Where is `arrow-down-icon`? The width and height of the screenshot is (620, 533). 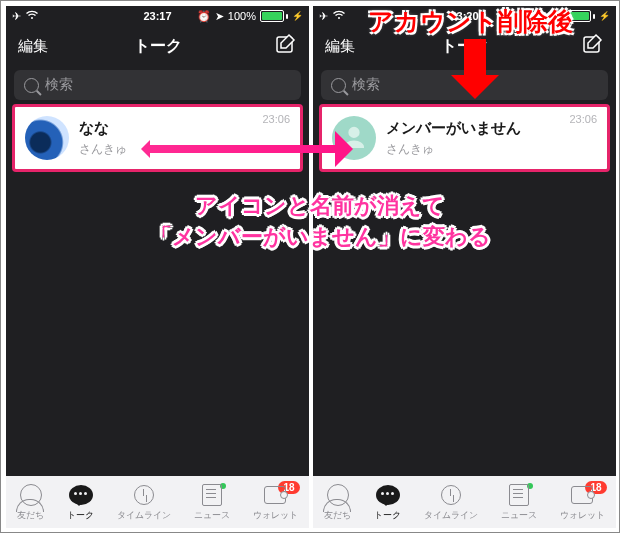
arrow-down-icon is located at coordinates (475, 69).